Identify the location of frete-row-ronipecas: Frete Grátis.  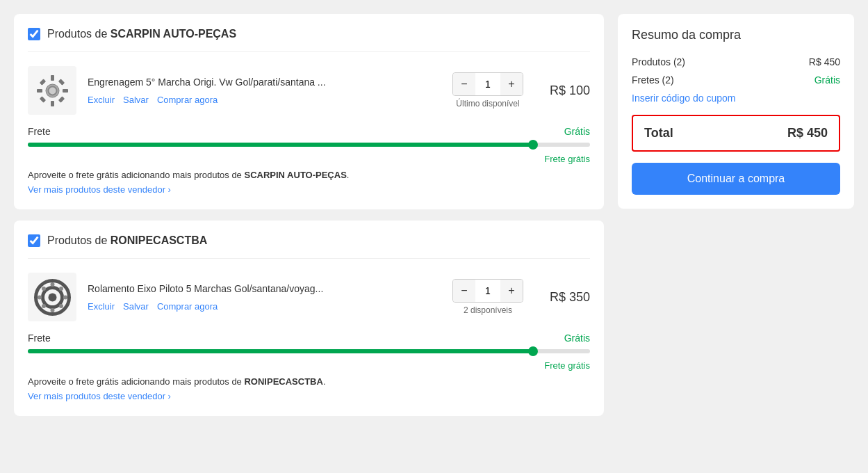
(309, 338).